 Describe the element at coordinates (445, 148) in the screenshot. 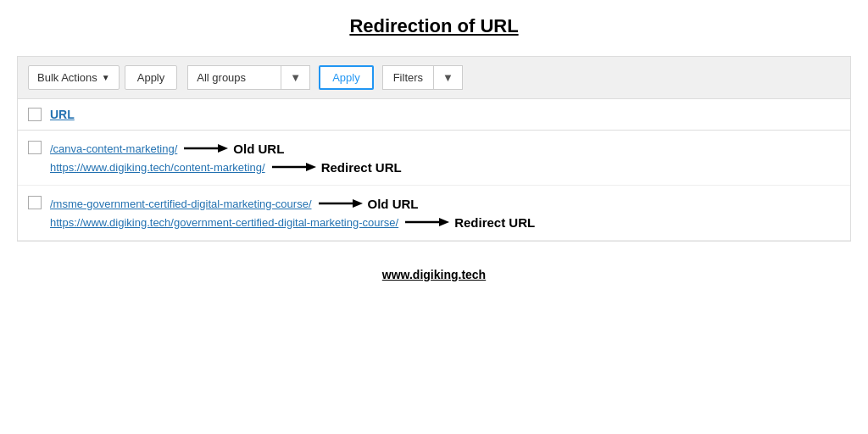

I see `old-url-line: /canva-content-marketing/ Old URL` at that location.